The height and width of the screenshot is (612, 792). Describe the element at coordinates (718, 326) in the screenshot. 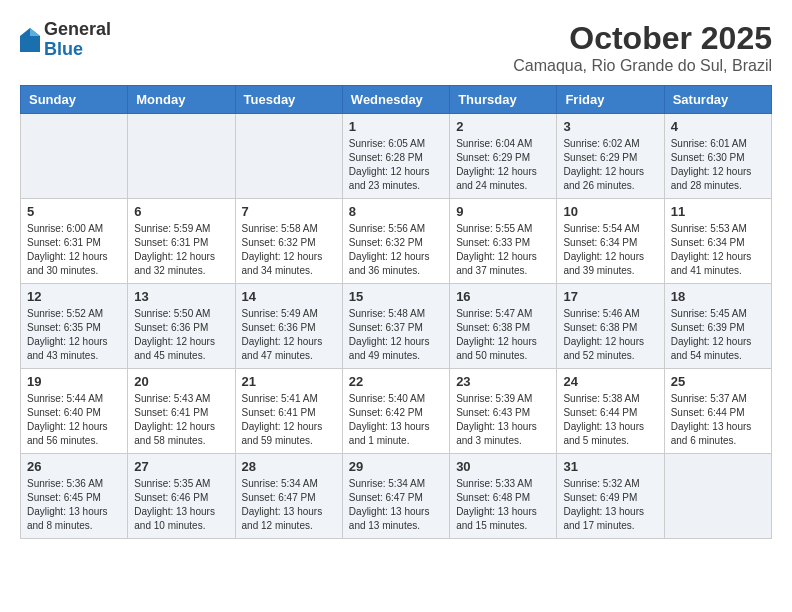

I see `calendar-day-cell: 18Sunrise: 5:45 AM Sunset: 6:39 PM Dayli…` at that location.